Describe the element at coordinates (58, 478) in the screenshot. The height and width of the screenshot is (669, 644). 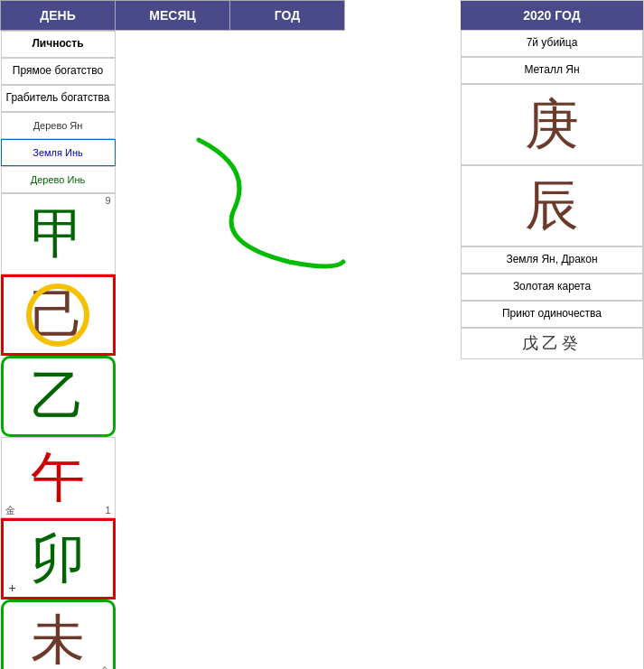
I see `char-wu: 午` at that location.